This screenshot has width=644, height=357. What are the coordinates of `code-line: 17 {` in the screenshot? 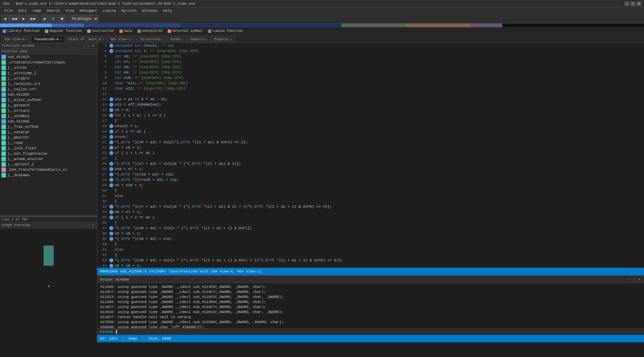 It's located at (371, 121).